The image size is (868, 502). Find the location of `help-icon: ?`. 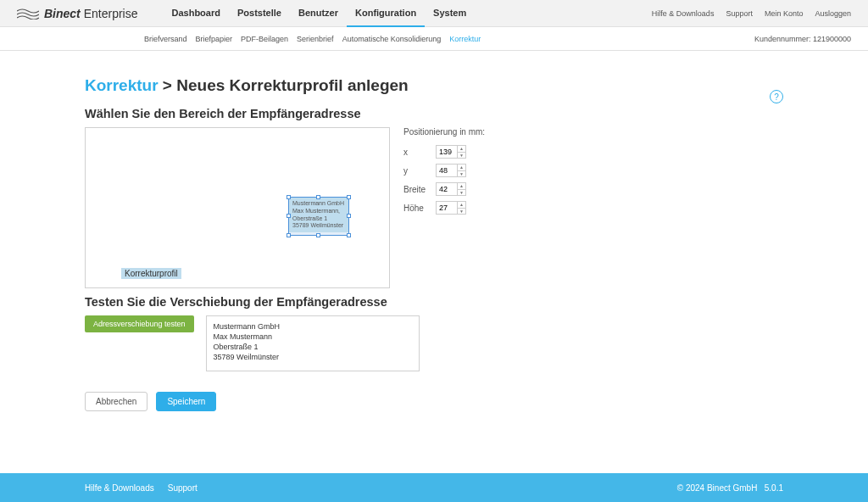

help-icon: ? is located at coordinates (776, 97).